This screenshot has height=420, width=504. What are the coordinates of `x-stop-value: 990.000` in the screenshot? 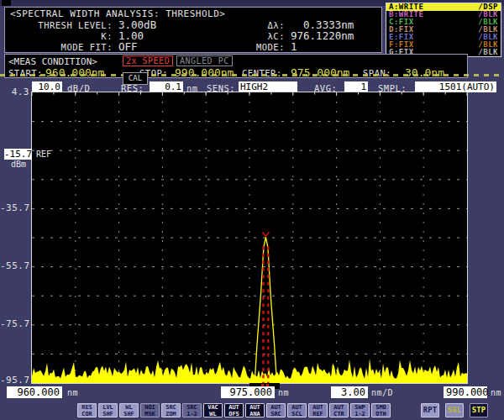 It's located at (465, 392).